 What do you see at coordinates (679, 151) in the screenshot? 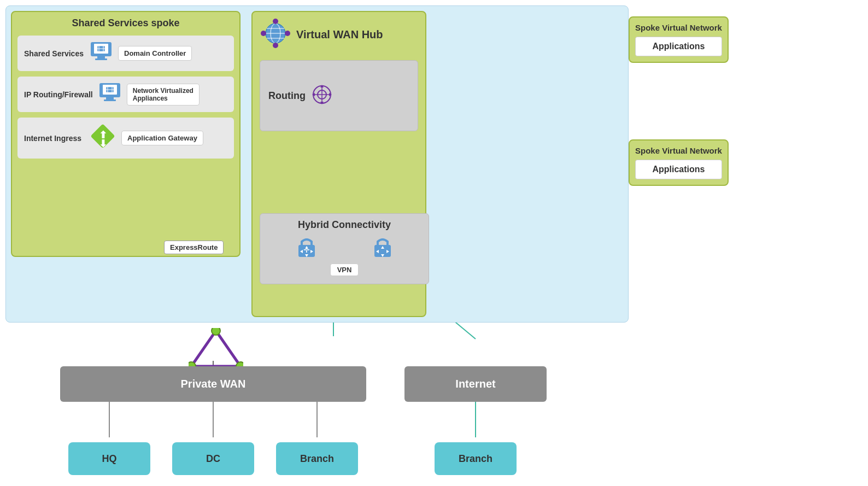
I see `spoke-vnet-2-title: Spoke Virtual Network` at bounding box center [679, 151].